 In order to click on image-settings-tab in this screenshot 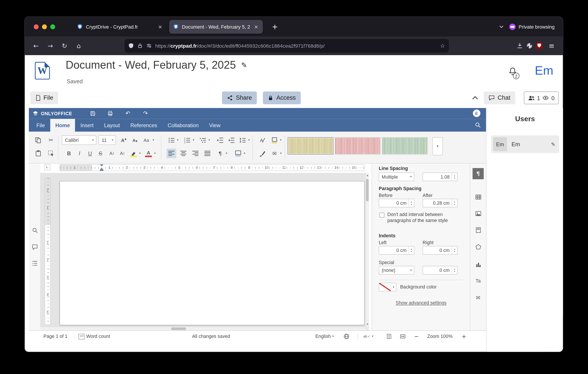, I will do `click(478, 213)`.